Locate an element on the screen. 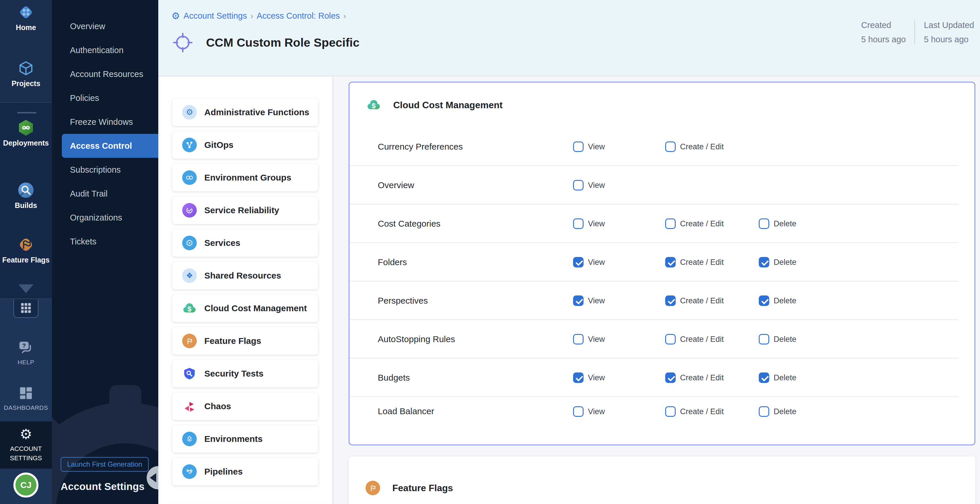  permission-option-cost-categories-view: View is located at coordinates (619, 224).